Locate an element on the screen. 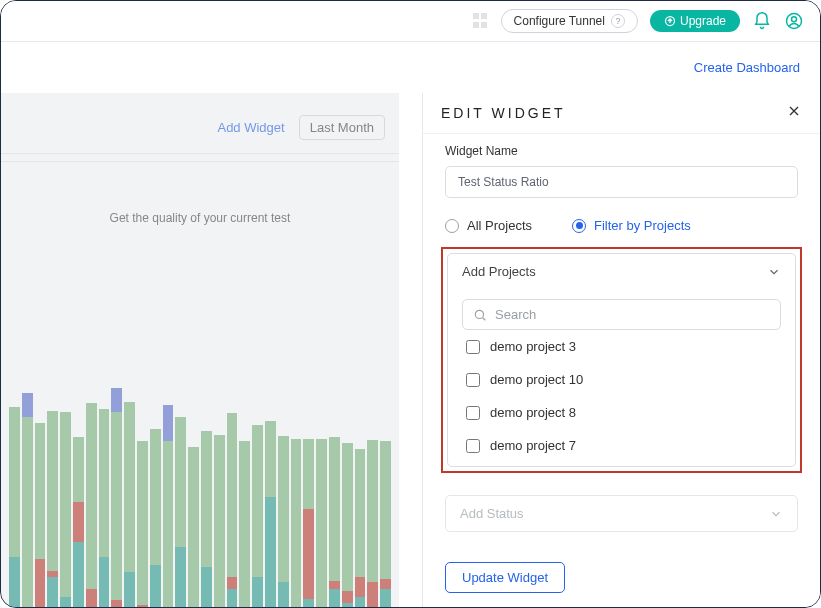  upgrade-label: Upgrade is located at coordinates (703, 21).